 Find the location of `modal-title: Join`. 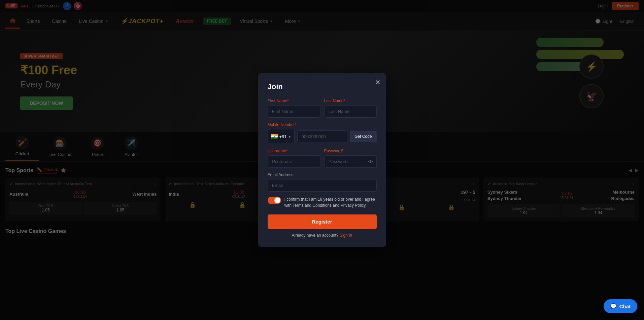

modal-title: Join is located at coordinates (322, 87).